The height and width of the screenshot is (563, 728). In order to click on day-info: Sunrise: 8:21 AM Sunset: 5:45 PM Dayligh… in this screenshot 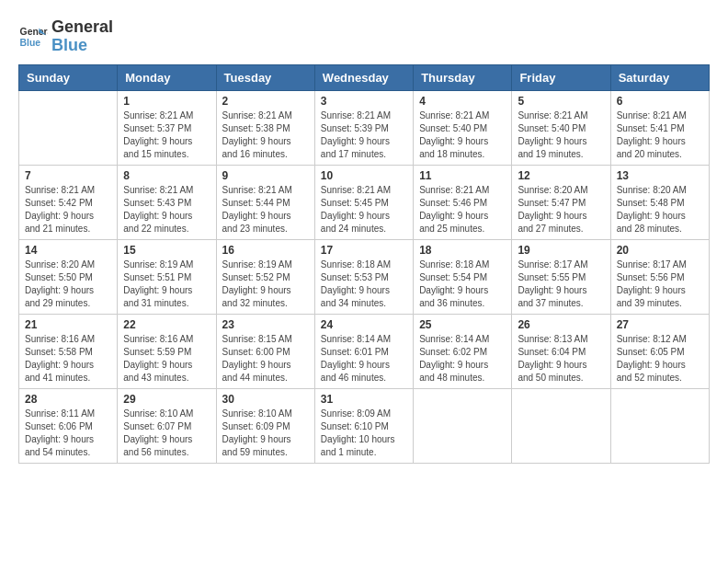, I will do `click(364, 210)`.